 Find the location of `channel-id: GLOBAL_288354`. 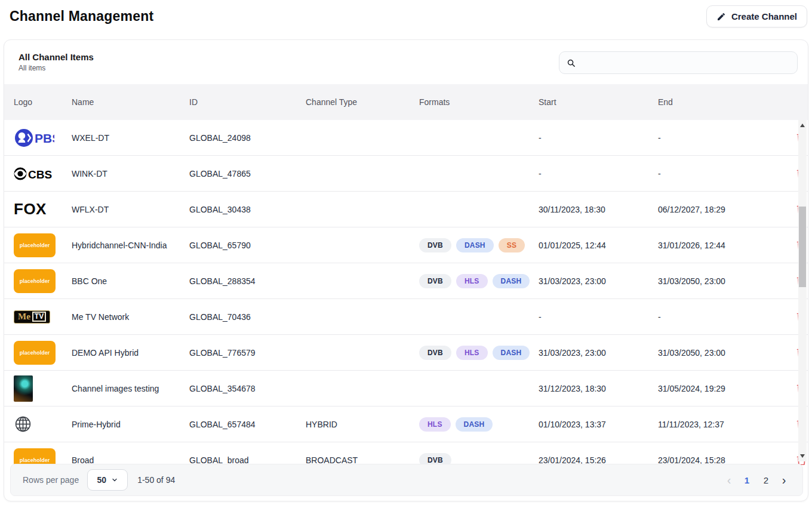

channel-id: GLOBAL_288354 is located at coordinates (247, 281).